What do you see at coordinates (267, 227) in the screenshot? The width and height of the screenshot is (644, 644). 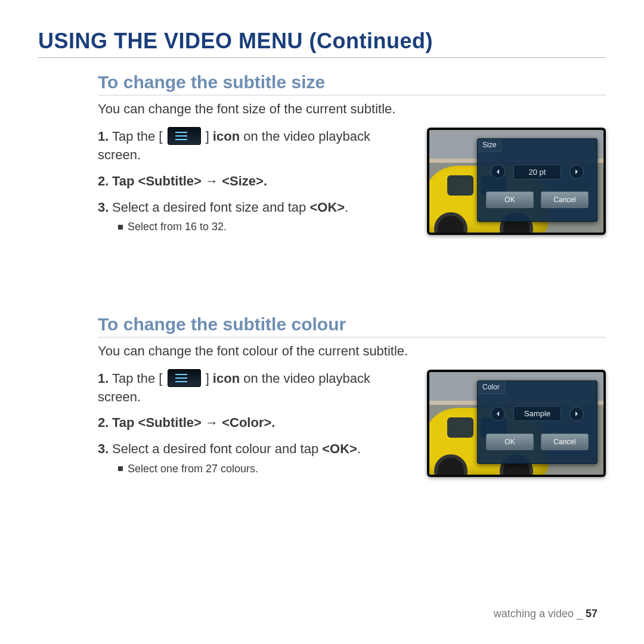 I see `step-bullet: Select from 16 to 32.` at bounding box center [267, 227].